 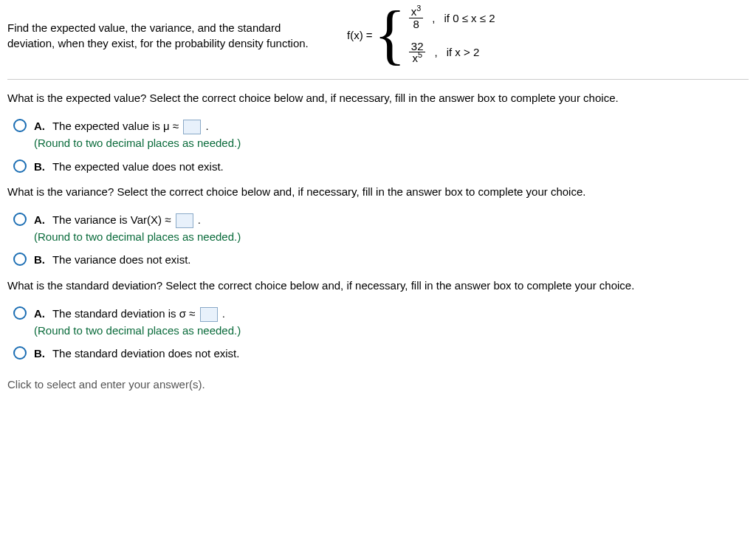 I want to click on formula-lhs: f(x) =, so click(x=360, y=35).